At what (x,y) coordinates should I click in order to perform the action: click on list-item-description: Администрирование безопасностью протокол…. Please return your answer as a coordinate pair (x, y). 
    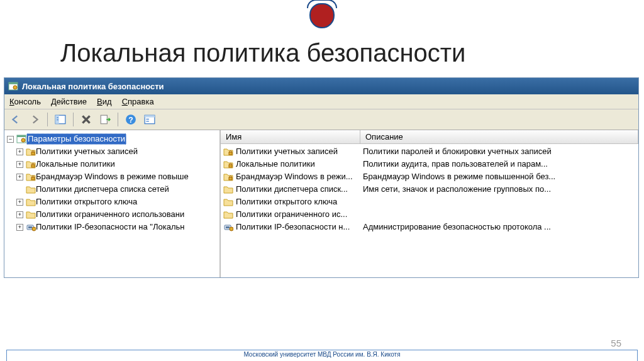
    Looking at the image, I should click on (498, 227).